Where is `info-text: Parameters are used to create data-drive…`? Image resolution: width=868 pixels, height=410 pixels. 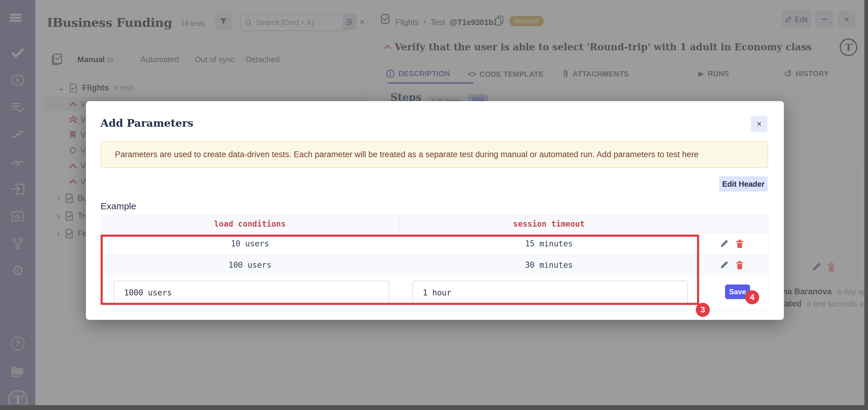
info-text: Parameters are used to create data-drive… is located at coordinates (407, 155).